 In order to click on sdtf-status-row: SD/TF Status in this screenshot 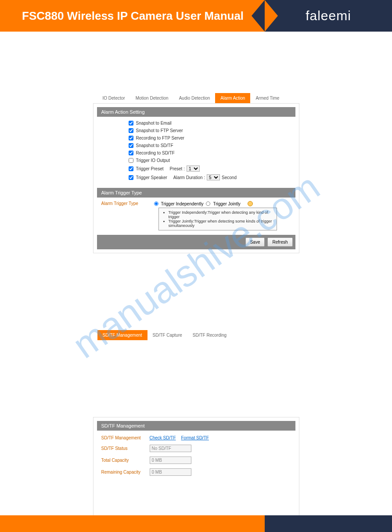, I will do `click(196, 449)`.